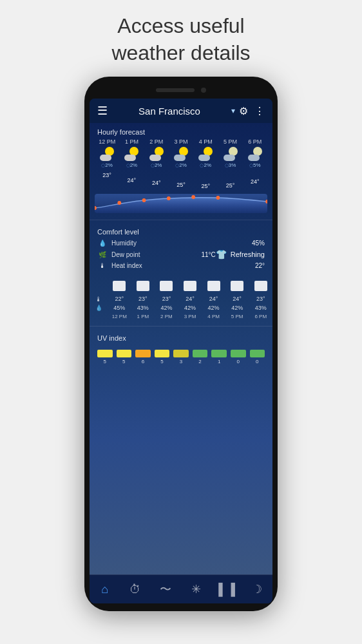 This screenshot has width=362, height=644. Describe the element at coordinates (231, 142) in the screenshot. I see `hour-label-5: 5 PM` at that location.